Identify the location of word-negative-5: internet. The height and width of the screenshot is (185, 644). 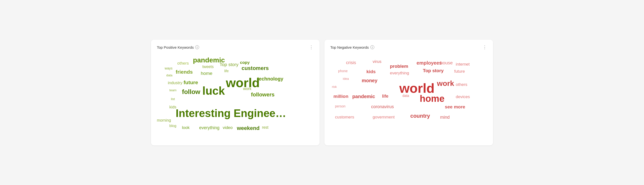
(463, 64).